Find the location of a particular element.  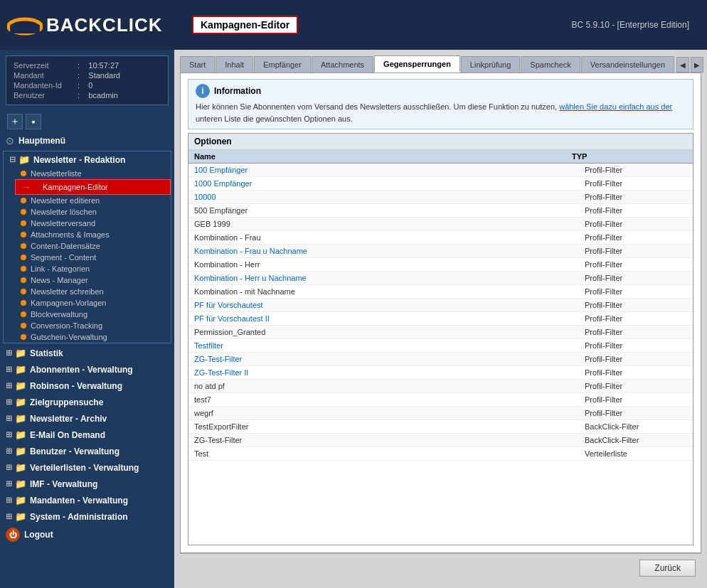

option-name: 1000 Empfänger is located at coordinates (384, 183).